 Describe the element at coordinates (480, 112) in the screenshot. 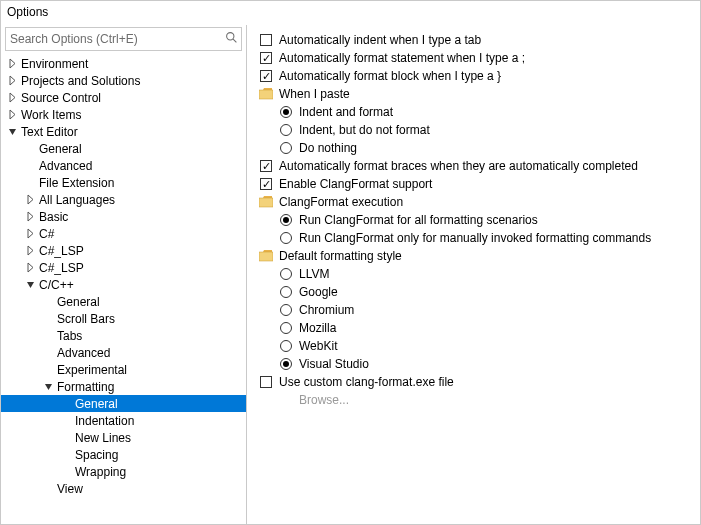

I see `option-row: Indent and format` at that location.